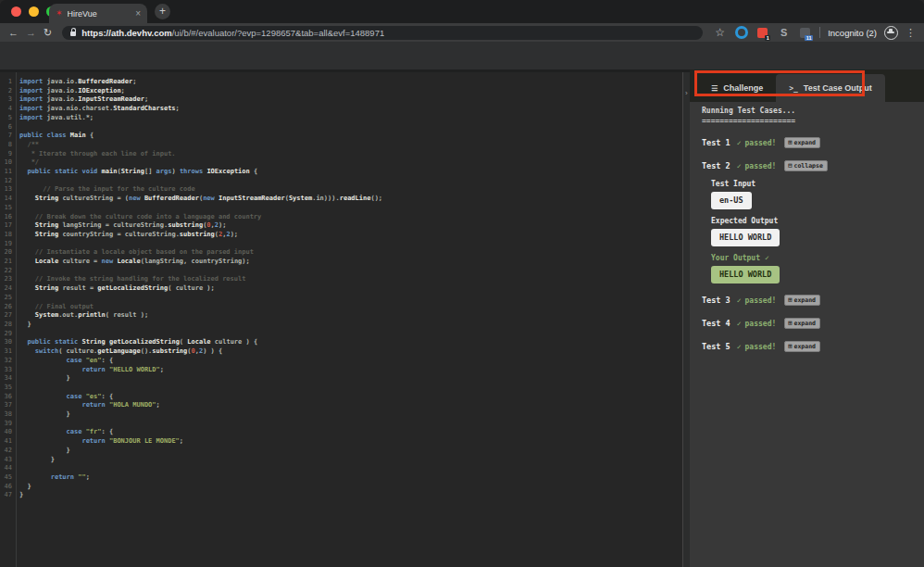 This screenshot has height=567, width=924. I want to click on expected-output-value: HELLO WORLD, so click(745, 237).